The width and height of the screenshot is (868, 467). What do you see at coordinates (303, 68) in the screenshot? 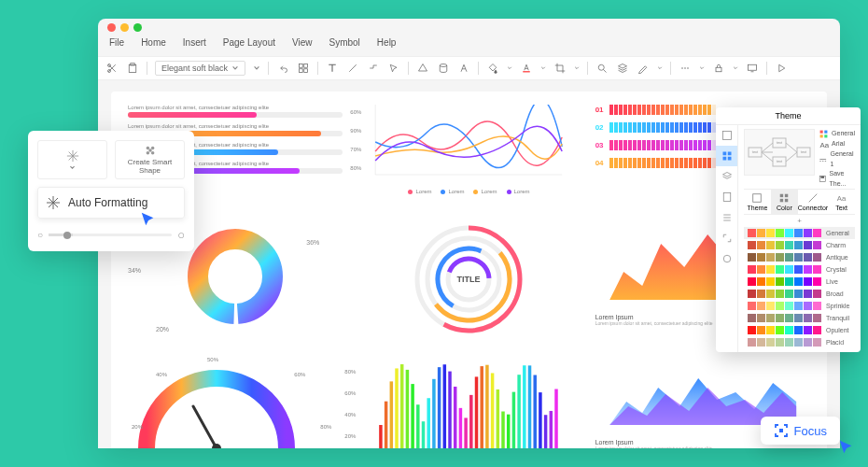
I see `grid-icon` at bounding box center [303, 68].